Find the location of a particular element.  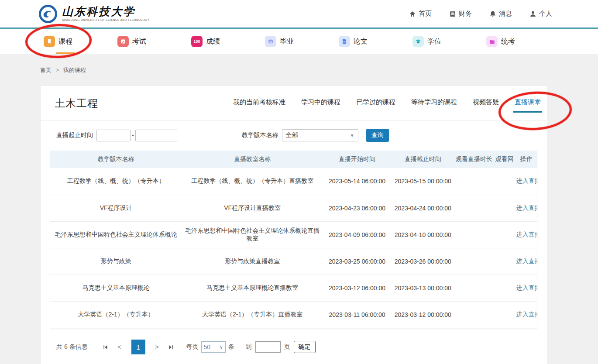

utility-nav-finance-label: 财务 is located at coordinates (465, 14).